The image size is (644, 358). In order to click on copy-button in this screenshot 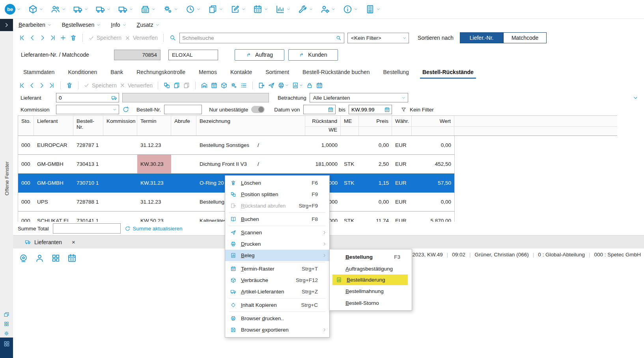, I will do `click(177, 85)`.